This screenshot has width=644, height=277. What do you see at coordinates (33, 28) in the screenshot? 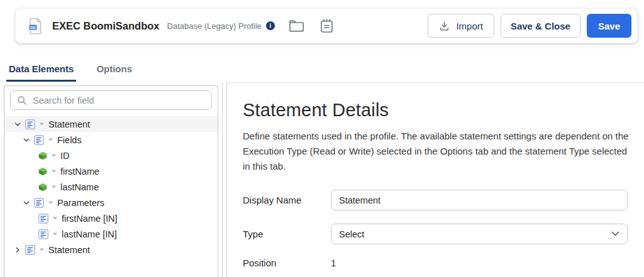
I see `svg-text: DB` at bounding box center [33, 28].